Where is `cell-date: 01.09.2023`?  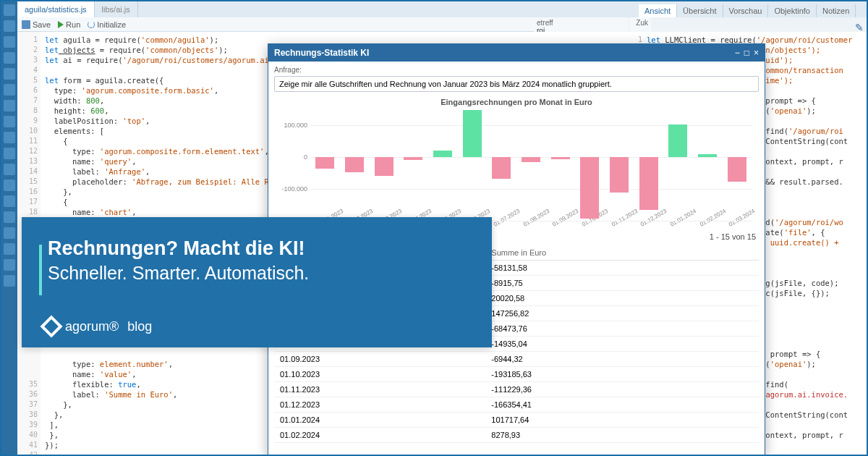
cell-date: 01.09.2023 is located at coordinates (380, 359).